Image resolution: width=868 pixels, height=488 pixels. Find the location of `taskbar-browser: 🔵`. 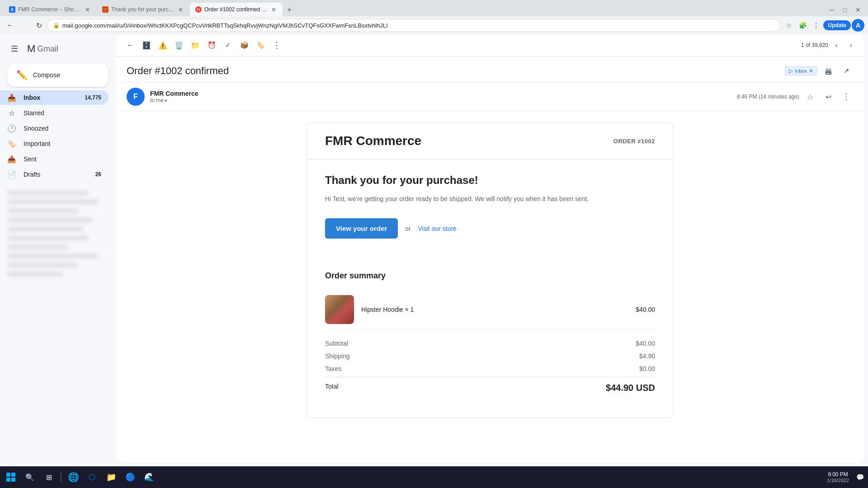

taskbar-browser: 🔵 is located at coordinates (130, 477).